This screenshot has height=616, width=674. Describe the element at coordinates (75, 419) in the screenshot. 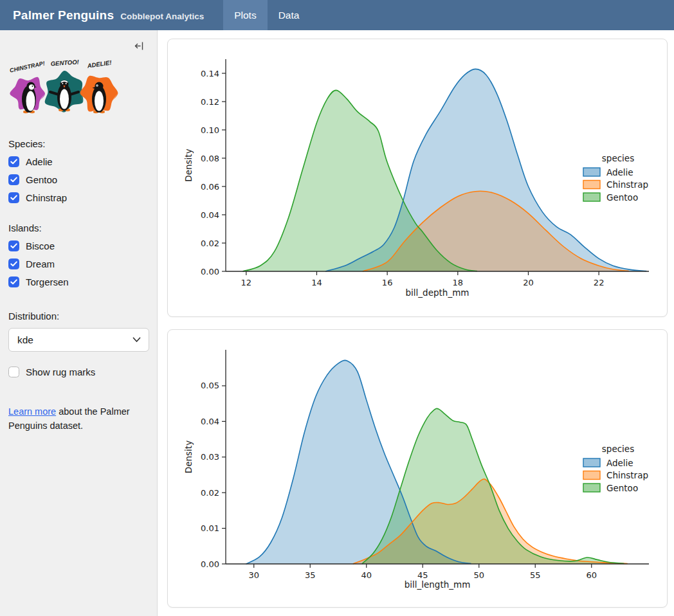

I see `dataset-note: Learn more about the Palmer Penguins dat…` at that location.